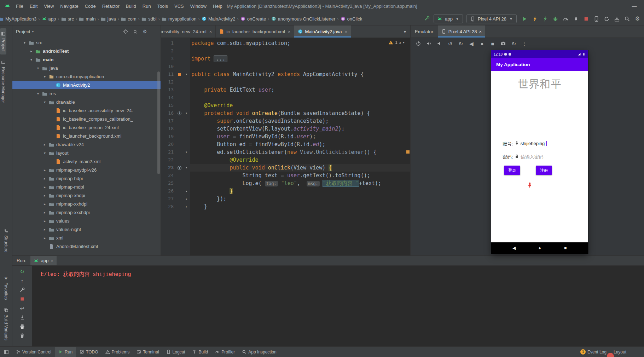 The height and width of the screenshot is (357, 644). Describe the element at coordinates (627, 19) in the screenshot. I see `search-icon` at that location.